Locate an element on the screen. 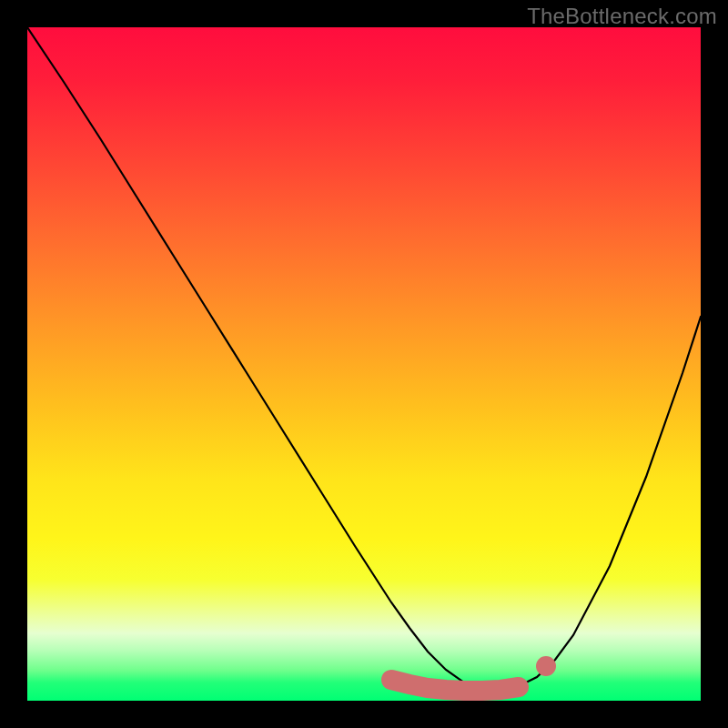  source-attribution: TheBottleneck.com is located at coordinates (622, 16).